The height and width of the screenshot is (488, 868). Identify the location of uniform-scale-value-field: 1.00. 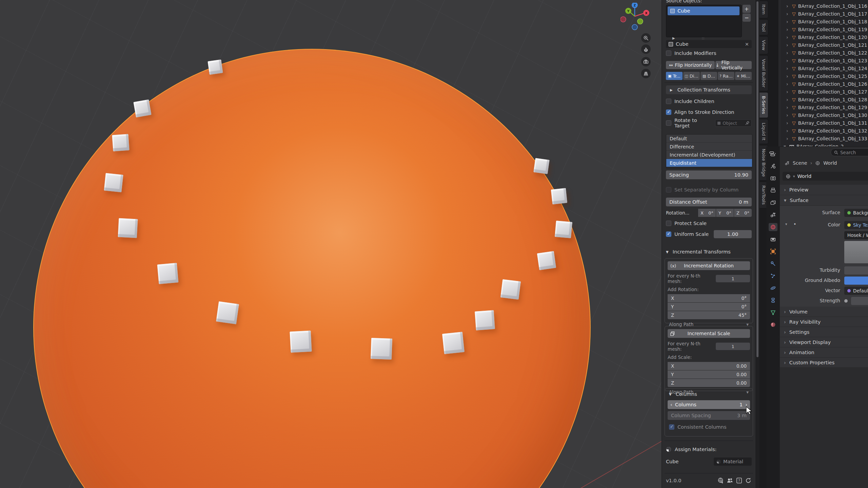
(733, 234).